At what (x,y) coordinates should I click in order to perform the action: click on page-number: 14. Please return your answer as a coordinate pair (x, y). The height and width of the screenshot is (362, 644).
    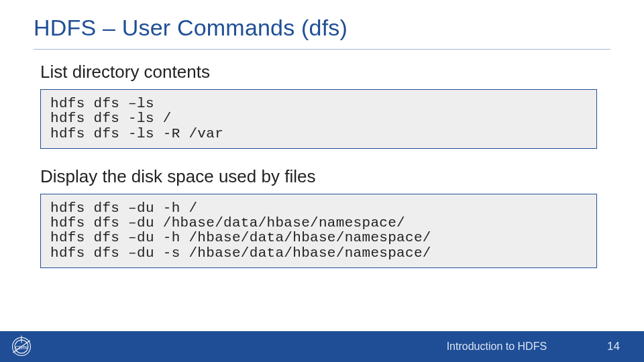
    Looking at the image, I should click on (613, 347).